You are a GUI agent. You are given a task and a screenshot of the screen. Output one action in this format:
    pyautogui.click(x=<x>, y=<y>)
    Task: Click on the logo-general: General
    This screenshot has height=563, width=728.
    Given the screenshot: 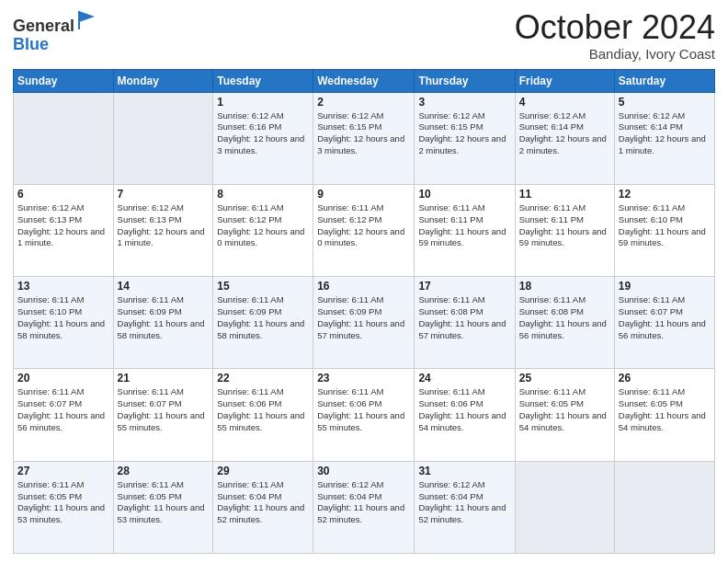 What is the action you would take?
    pyautogui.click(x=44, y=26)
    